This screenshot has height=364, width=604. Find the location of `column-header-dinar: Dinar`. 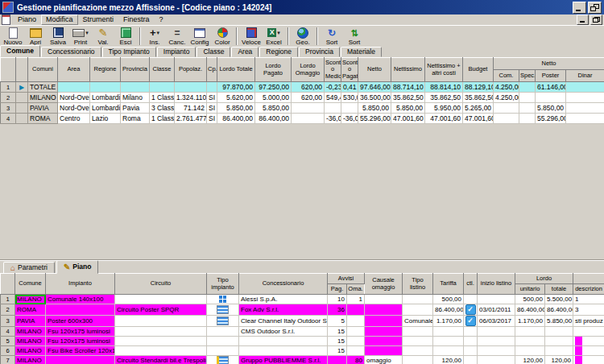

column-header-dinar: Dinar is located at coordinates (585, 76).